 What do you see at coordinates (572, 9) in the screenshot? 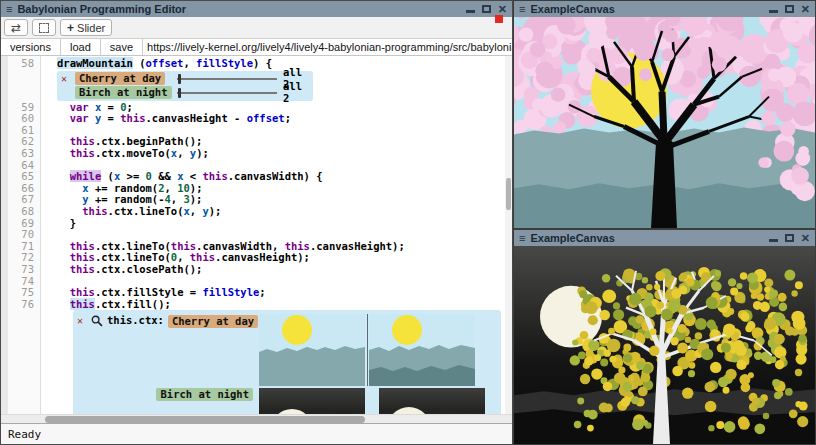
I see `canvas1-title: ExampleCanvas` at bounding box center [572, 9].